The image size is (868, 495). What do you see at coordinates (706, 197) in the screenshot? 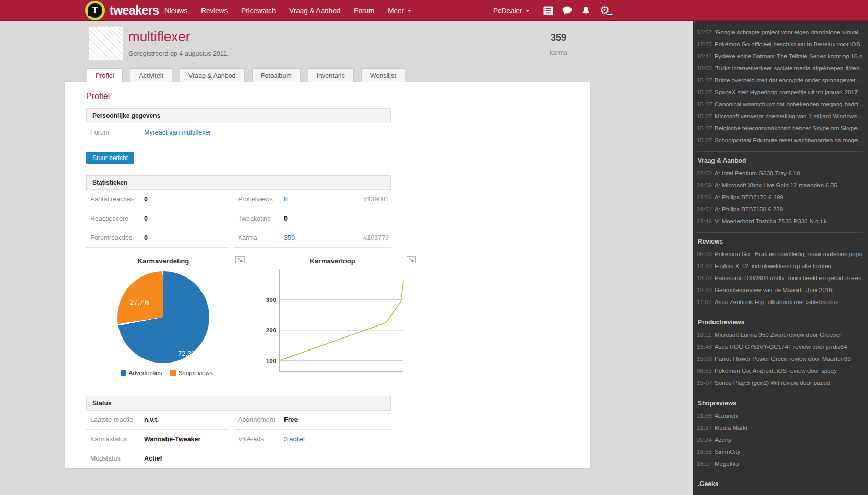
I see `item-timestamp: 21:56` at bounding box center [706, 197].